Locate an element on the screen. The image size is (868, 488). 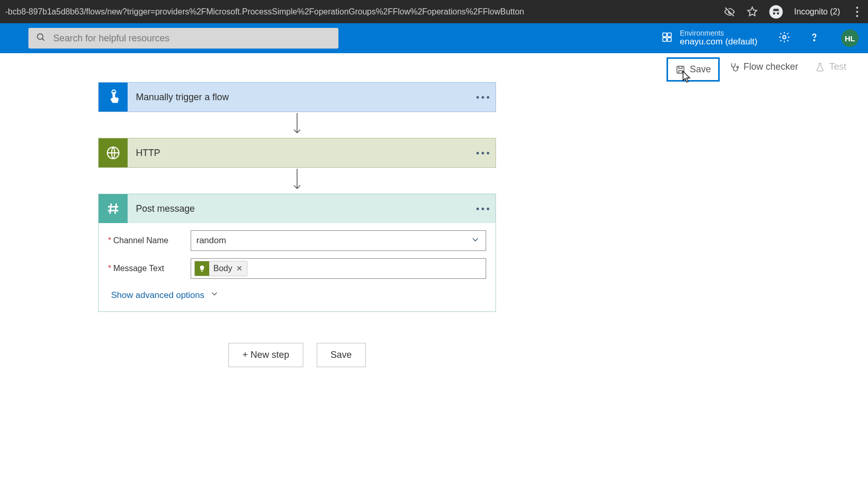
app-header: Environments enayu.com (default) HL is located at coordinates (434, 38).